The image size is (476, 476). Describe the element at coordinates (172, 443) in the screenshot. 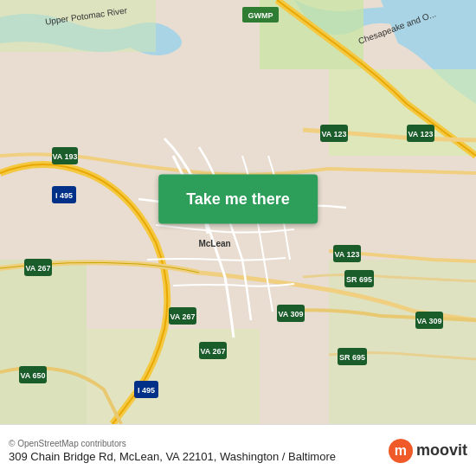

I see `osm-credit: © OpenStreetMap contributors` at that location.